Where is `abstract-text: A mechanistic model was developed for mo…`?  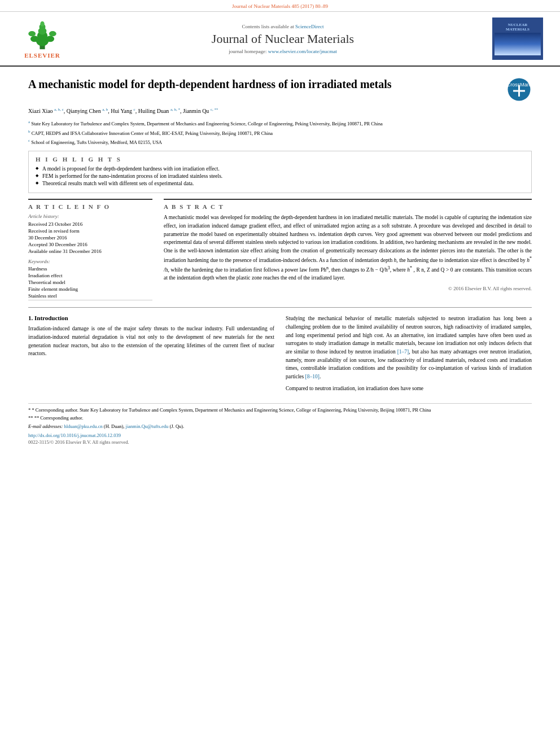 abstract-text: A mechanistic model was developed for mo… is located at coordinates (348, 248).